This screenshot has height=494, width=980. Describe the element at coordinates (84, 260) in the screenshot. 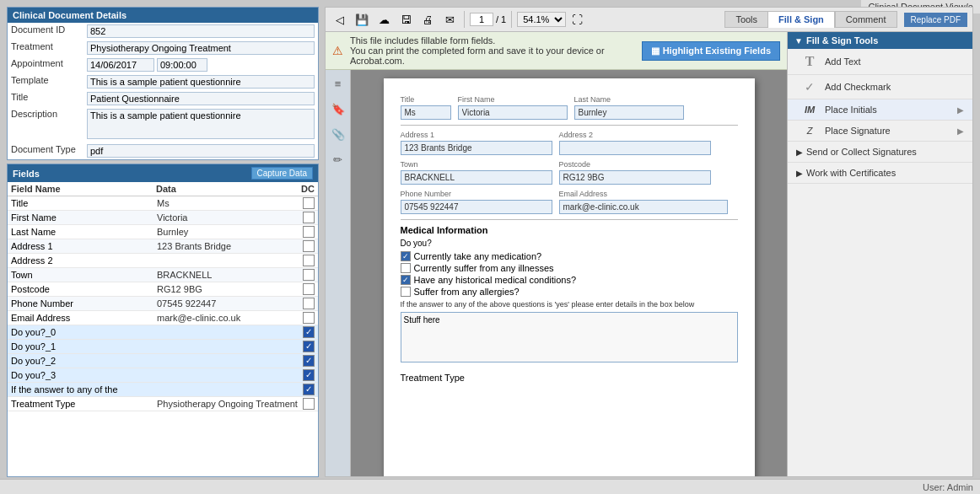

I see `field-name: Address 2` at that location.